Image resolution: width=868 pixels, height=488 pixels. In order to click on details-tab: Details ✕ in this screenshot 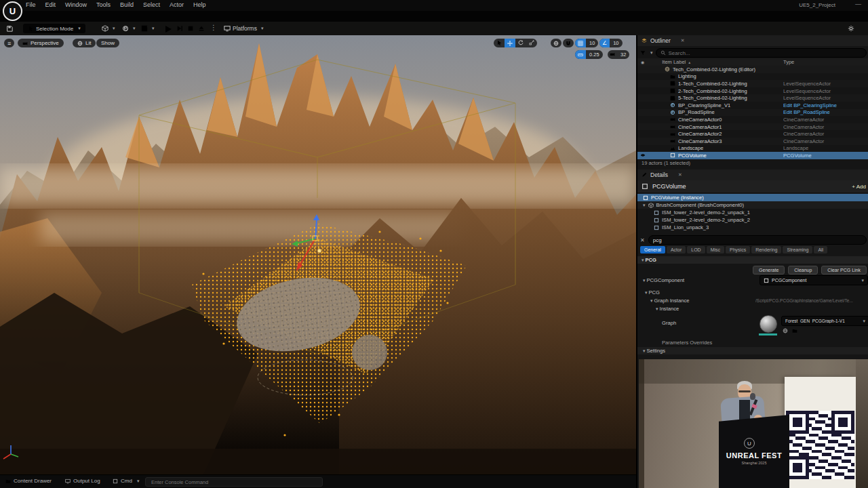, I will do `click(753, 175)`.